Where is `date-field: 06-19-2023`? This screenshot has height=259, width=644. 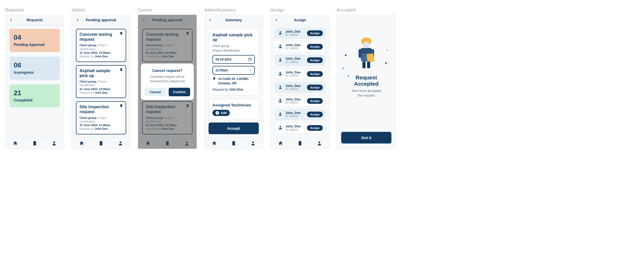 date-field: 06-19-2023 is located at coordinates (234, 59).